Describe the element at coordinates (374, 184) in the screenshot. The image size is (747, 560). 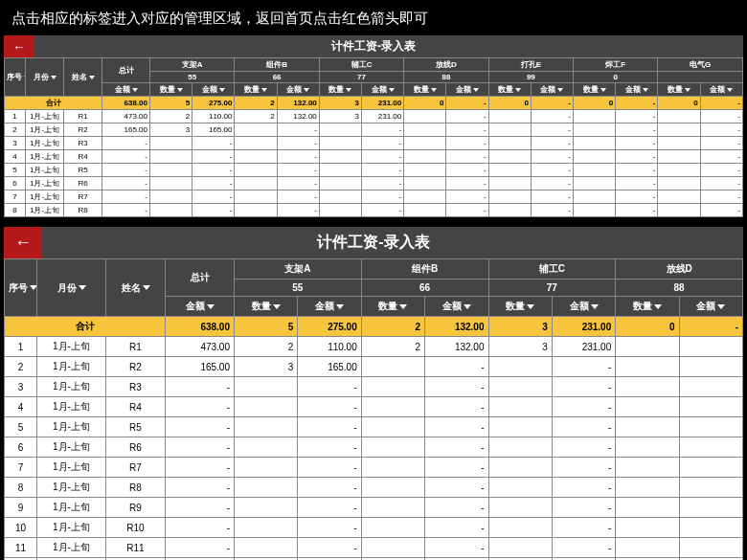
I see `table-row: 61月-上旬R6--------` at that location.